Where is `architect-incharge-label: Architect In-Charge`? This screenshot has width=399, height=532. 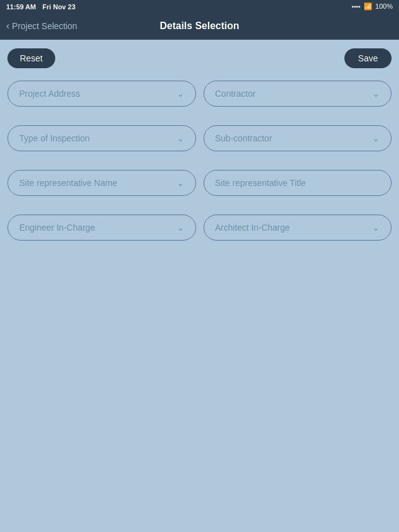 architect-incharge-label: Architect In-Charge is located at coordinates (253, 228).